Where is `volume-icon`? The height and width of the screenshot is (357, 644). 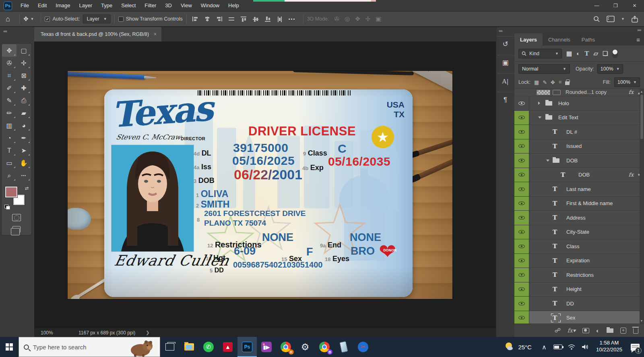 volume-icon is located at coordinates (585, 347).